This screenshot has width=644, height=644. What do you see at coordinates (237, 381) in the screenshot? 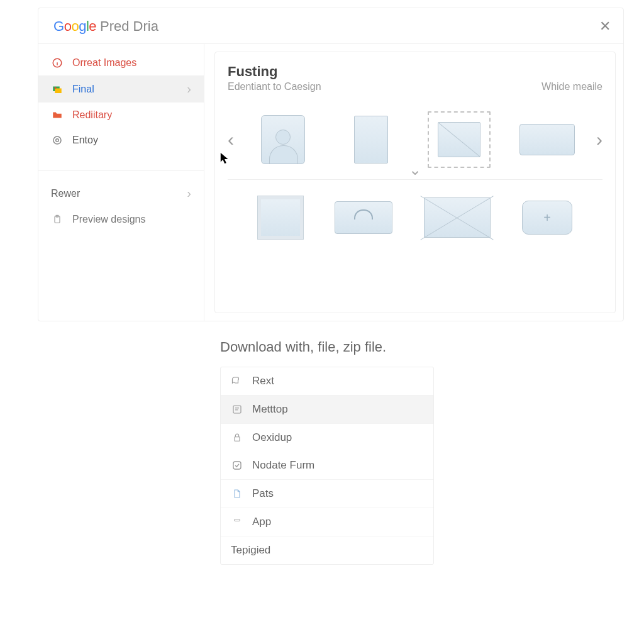
I see `puzzle-icon` at bounding box center [237, 381].